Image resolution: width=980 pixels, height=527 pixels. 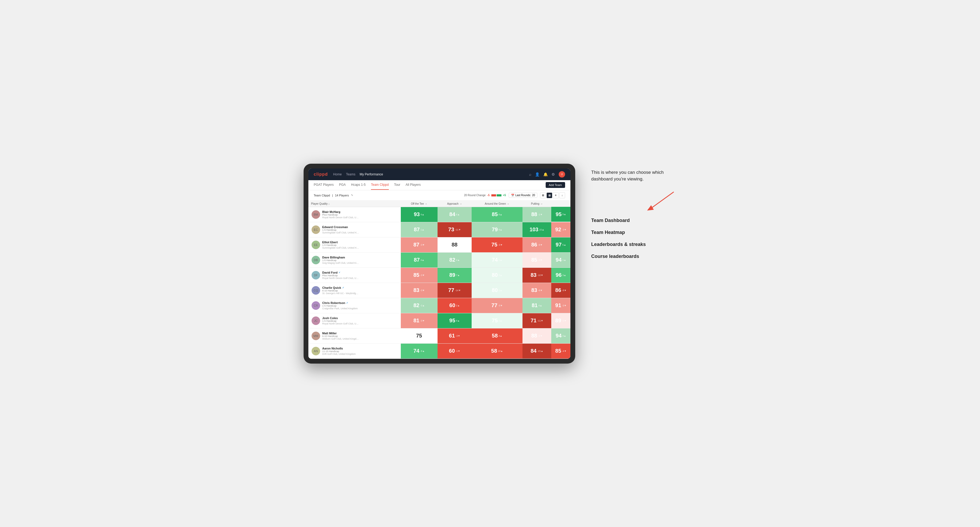 I want to click on tablet-device: clippd Home Teams My Performance ⌕ 👤 🔔 ⚙…, so click(x=439, y=264).